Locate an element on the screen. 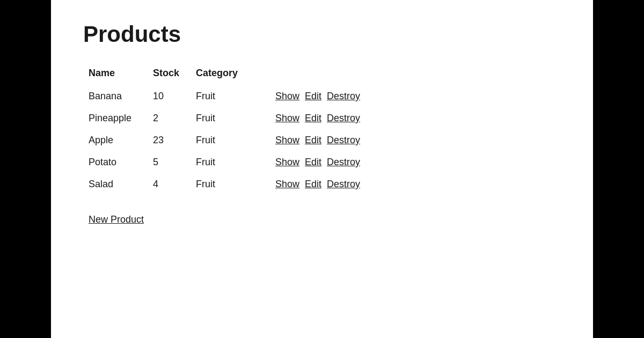 Image resolution: width=644 pixels, height=338 pixels. product-stock: 10 is located at coordinates (174, 97).